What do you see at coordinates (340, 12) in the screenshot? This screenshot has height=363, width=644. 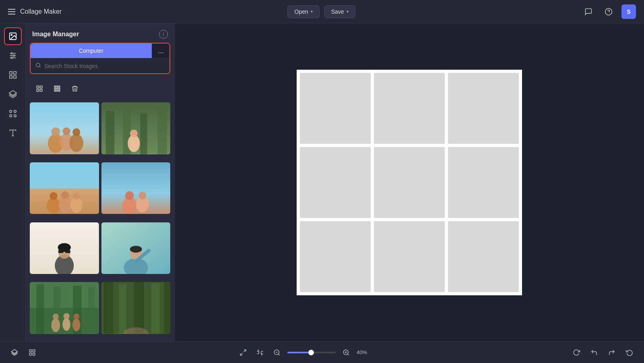 I see `save-button: Save ▾` at bounding box center [340, 12].